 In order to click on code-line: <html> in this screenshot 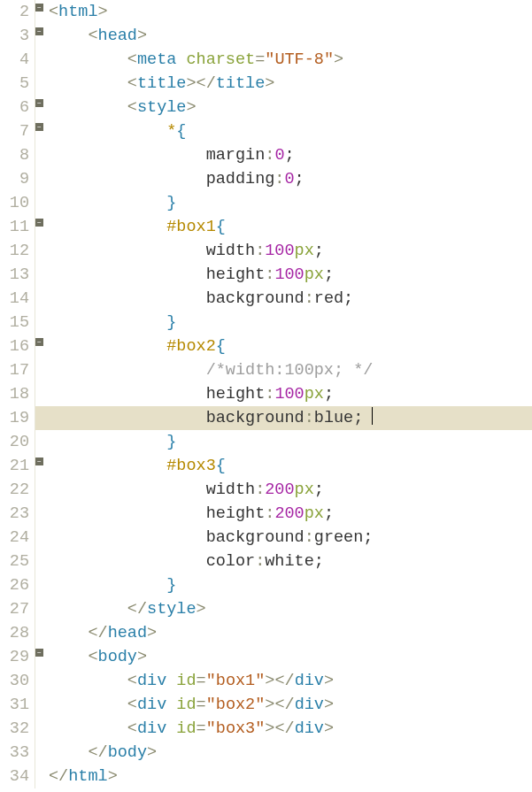, I will do `click(290, 12)`.